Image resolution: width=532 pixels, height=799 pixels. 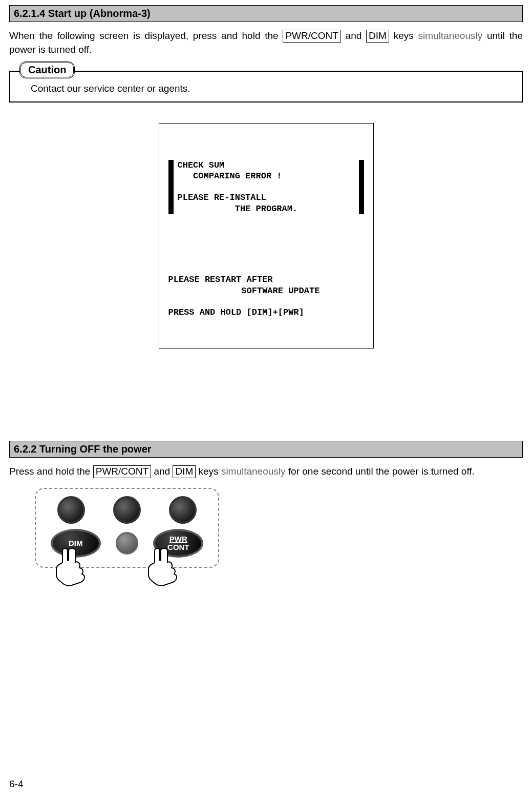 What do you see at coordinates (266, 472) in the screenshot?
I see `section2-paragraph: Press and hold the PWR/CONT and DIM keys…` at bounding box center [266, 472].